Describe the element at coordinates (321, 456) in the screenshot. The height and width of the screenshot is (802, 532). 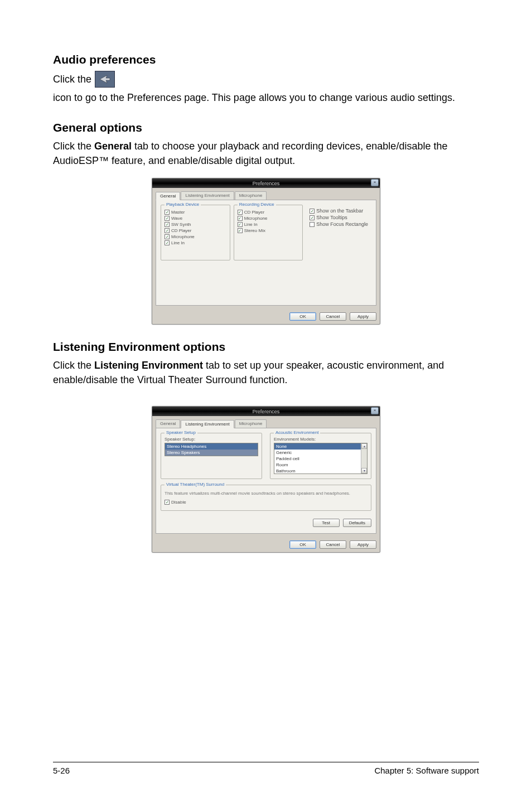
I see `acoustic-env-group: Acoustic Environment Environment Models:…` at that location.